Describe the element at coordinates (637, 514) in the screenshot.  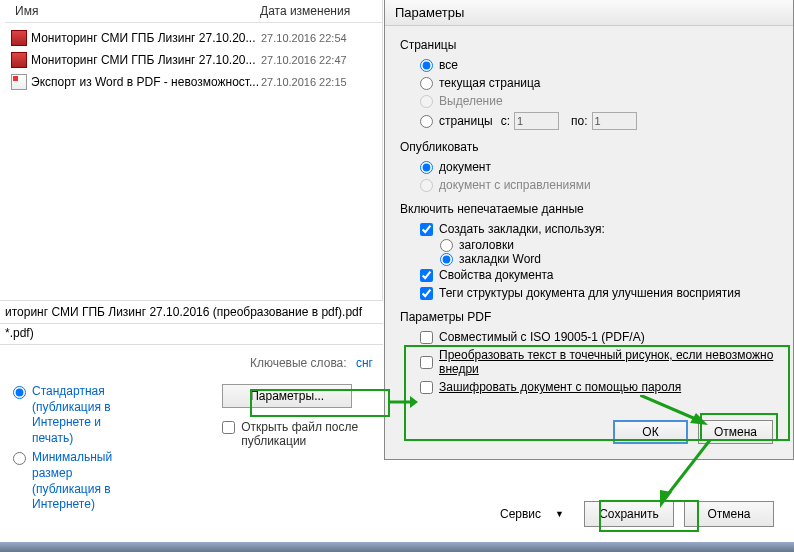
I see `bottom-bar: Сервис ▼ Сохранить Отмена` at that location.